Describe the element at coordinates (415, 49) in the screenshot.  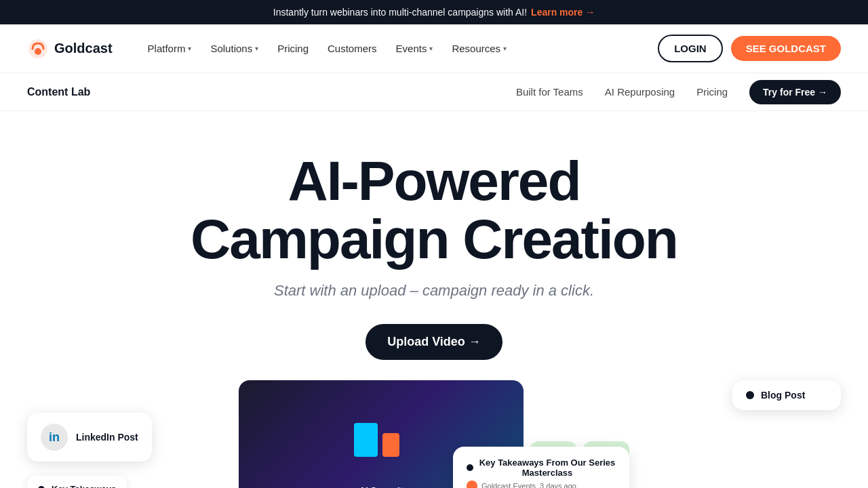
I see `nav-item-events: Events ▾` at that location.